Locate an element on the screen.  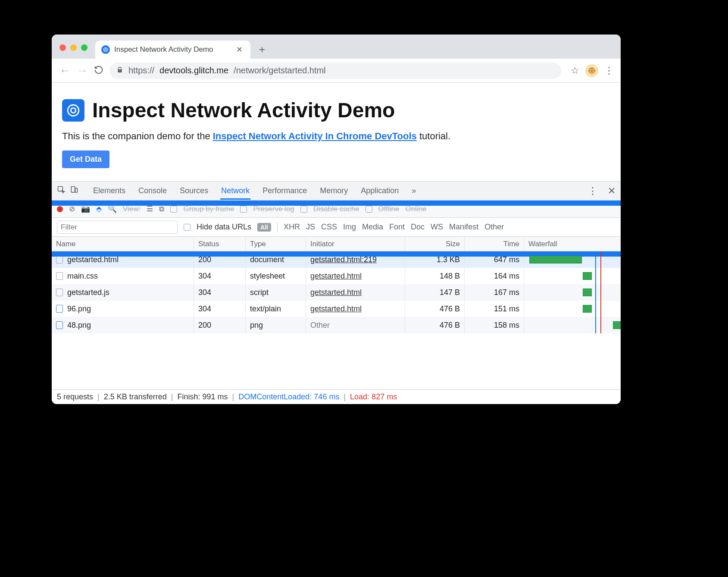
minimize-window-icon is located at coordinates (73, 47).